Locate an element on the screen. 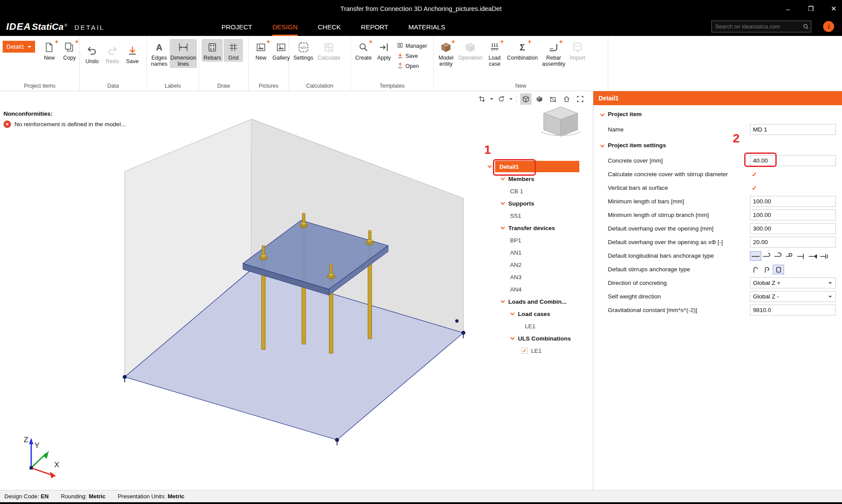  template-apply-button: Apply is located at coordinates (384, 50).